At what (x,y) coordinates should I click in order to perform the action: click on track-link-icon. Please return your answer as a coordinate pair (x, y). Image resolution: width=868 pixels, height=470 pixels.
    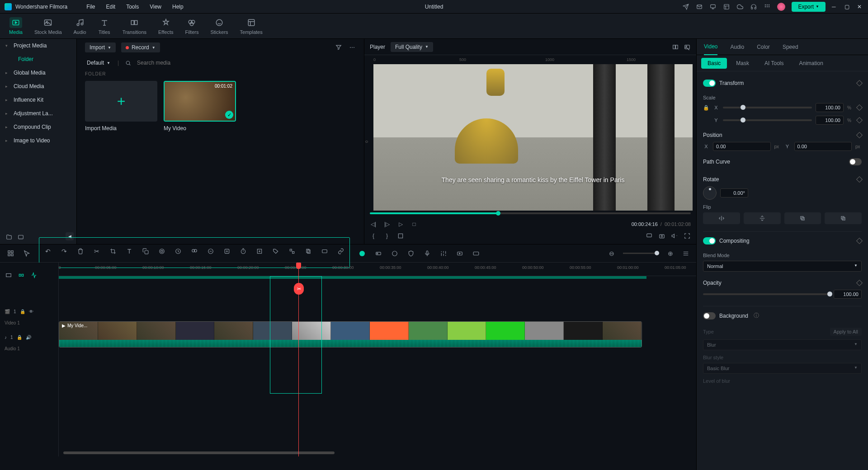
    Looking at the image, I should click on (21, 275).